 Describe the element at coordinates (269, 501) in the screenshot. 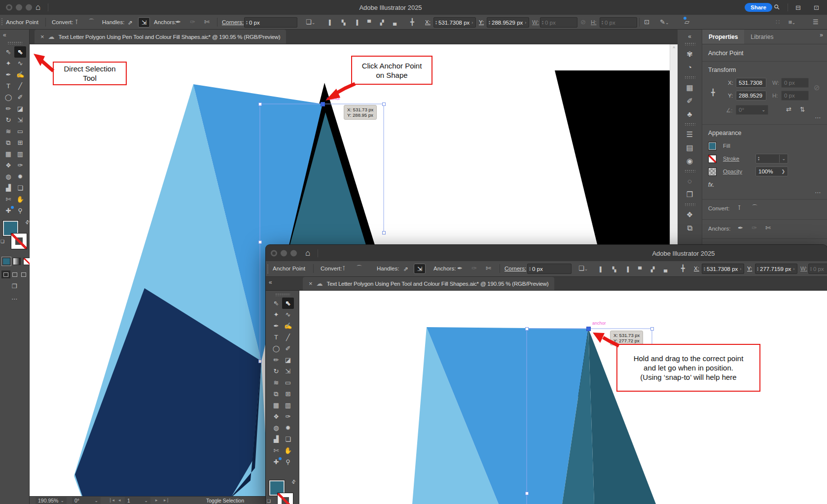

I see `default-fill-stroke-icon: ❏` at that location.